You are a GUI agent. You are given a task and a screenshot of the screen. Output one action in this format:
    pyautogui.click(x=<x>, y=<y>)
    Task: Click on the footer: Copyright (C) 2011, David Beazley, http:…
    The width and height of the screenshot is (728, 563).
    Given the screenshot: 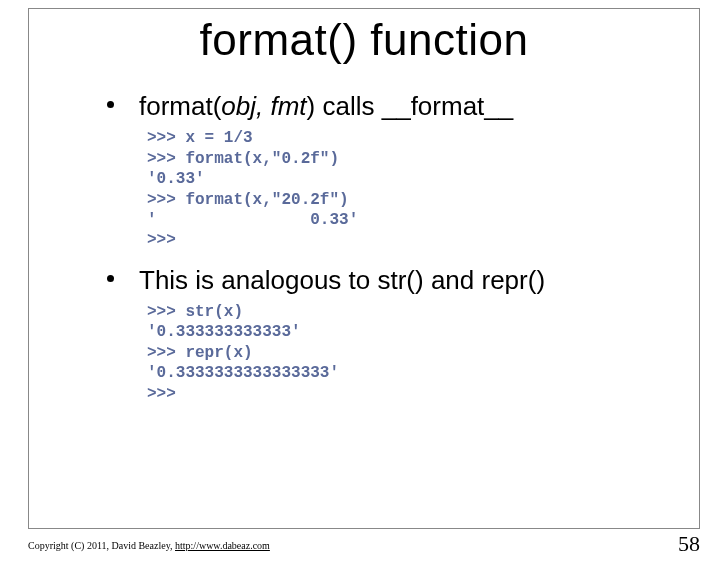 What is the action you would take?
    pyautogui.click(x=149, y=546)
    